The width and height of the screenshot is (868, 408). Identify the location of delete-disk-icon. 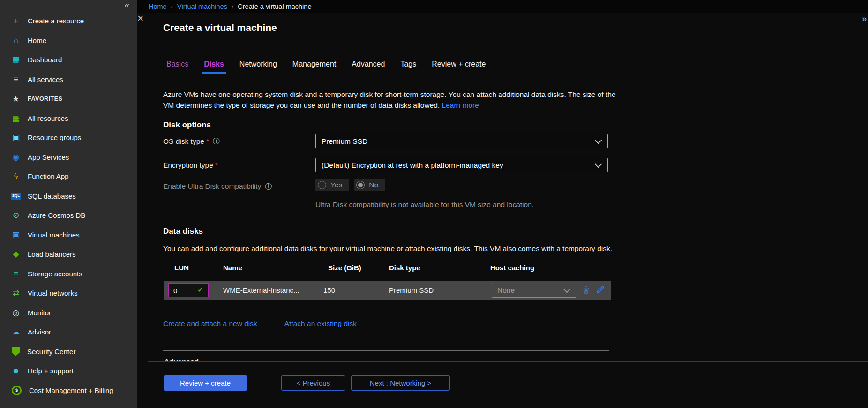
(586, 290).